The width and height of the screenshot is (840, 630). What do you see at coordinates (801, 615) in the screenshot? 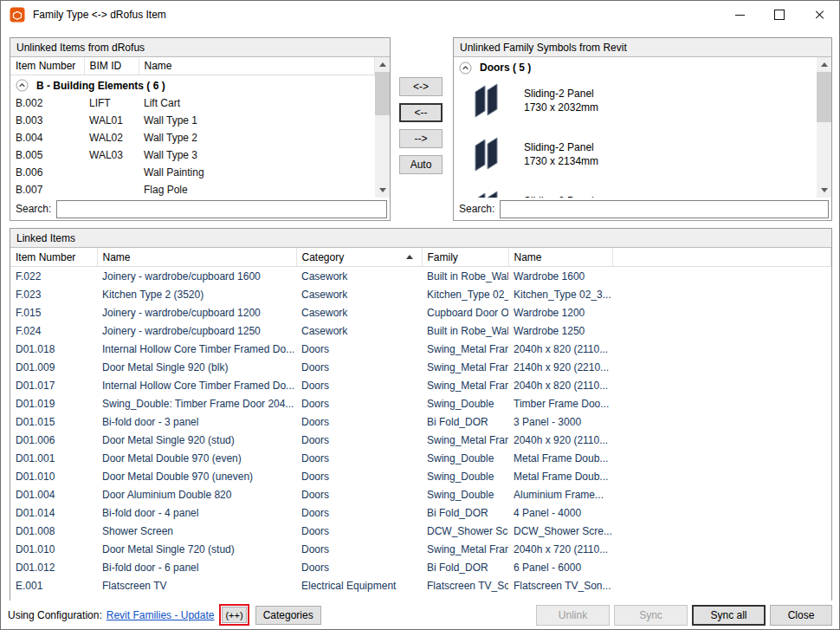
I see `close-dialog-button: Close` at bounding box center [801, 615].